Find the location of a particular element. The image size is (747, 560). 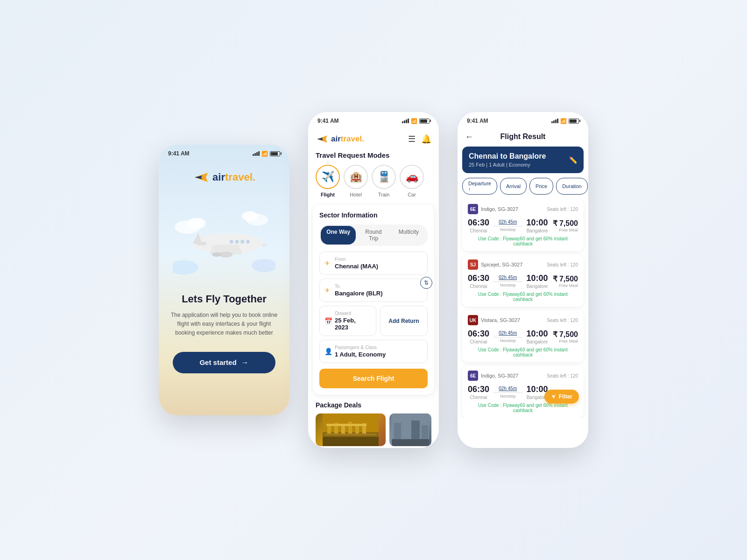

filter-arrival: Arrival is located at coordinates (514, 186).